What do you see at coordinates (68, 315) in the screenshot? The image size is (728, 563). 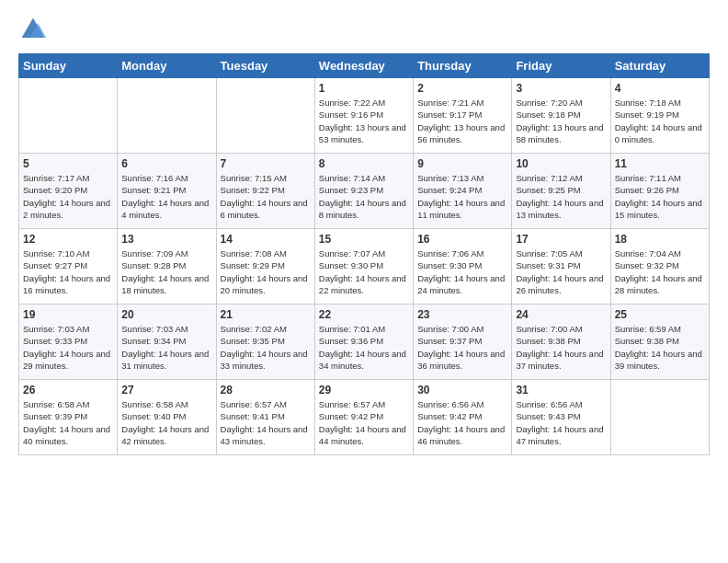 I see `day-number: 19` at bounding box center [68, 315].